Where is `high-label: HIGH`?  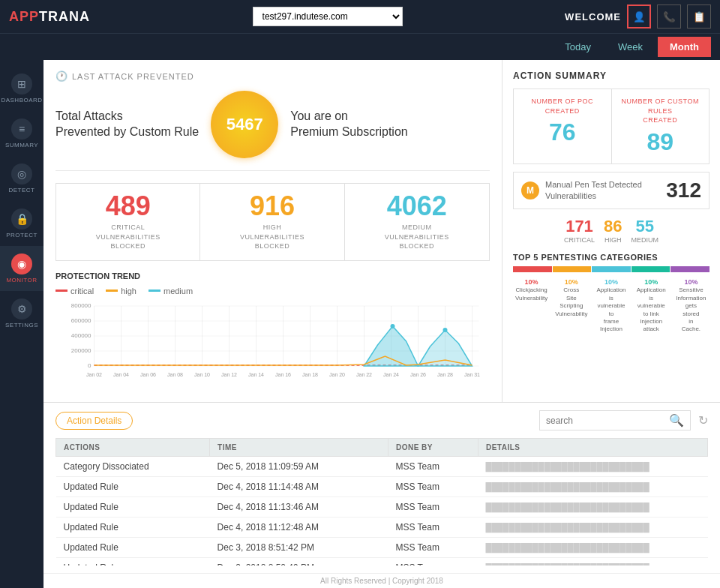 high-label: HIGH is located at coordinates (613, 240).